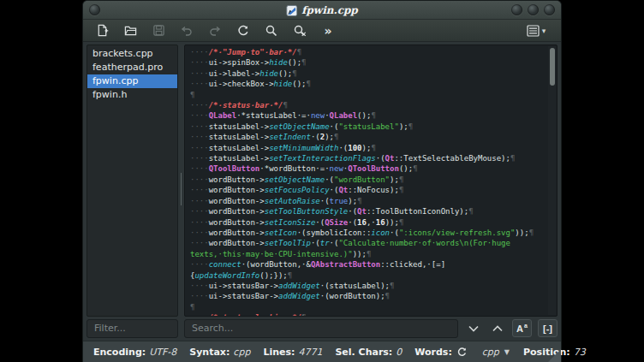  What do you see at coordinates (367, 254) in the screenshot?
I see `code-line: texts,·this·may·be·CPU-intensive.)"));¶` at bounding box center [367, 254].